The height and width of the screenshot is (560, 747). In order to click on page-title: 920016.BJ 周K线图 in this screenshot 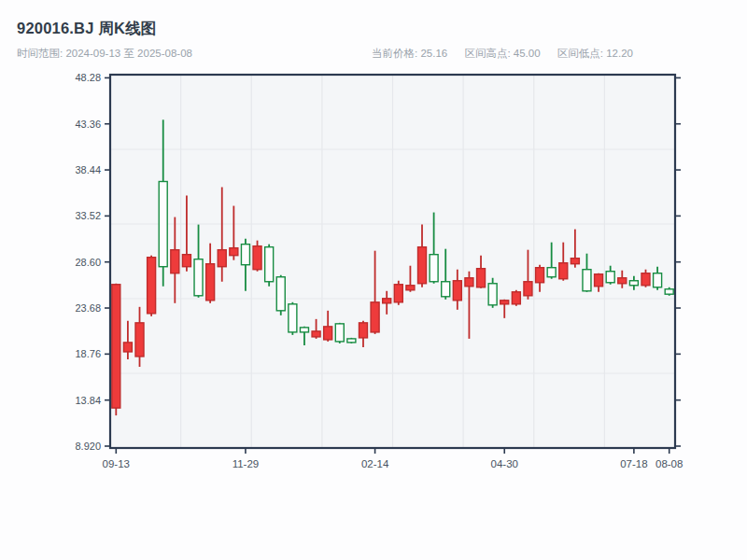, I will do `click(87, 29)`.